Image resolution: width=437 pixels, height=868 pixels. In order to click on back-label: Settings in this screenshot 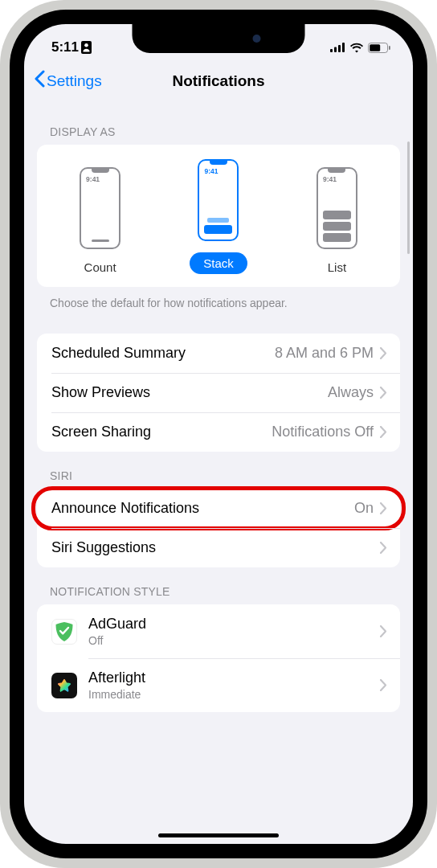, I will do `click(74, 81)`.